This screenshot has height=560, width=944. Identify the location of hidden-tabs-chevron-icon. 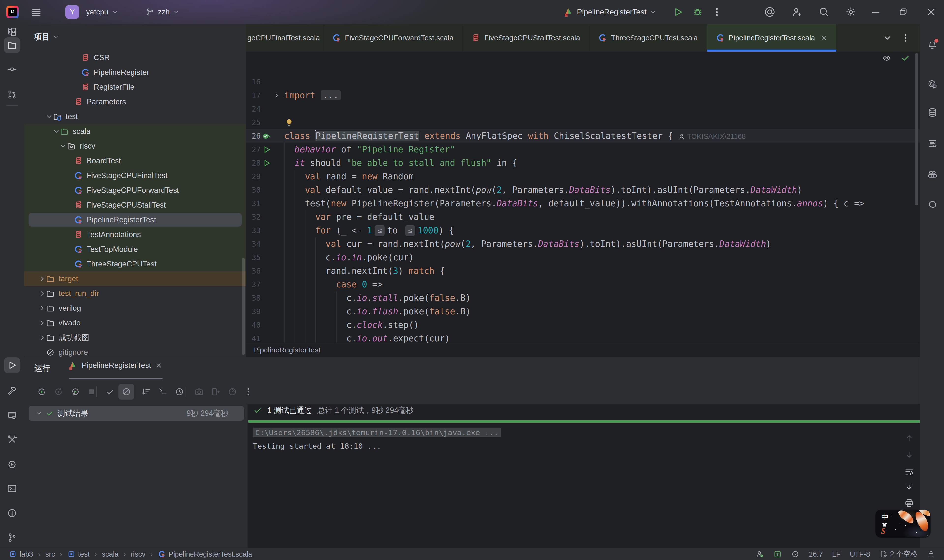
(887, 38).